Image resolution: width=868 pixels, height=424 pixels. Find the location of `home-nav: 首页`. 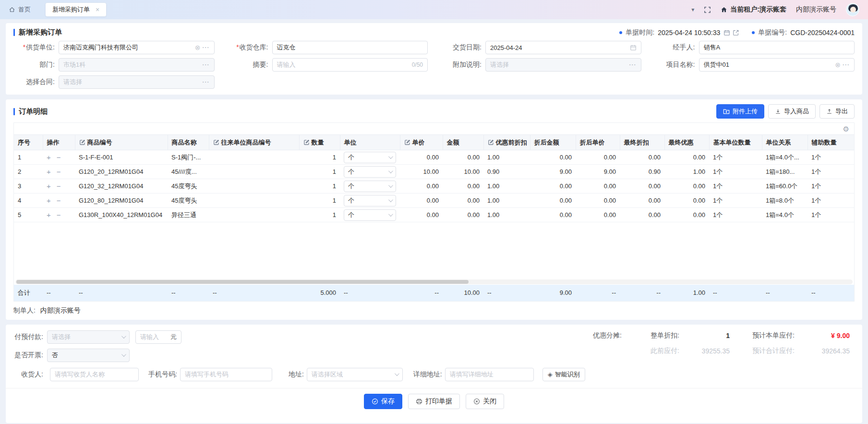

home-nav: 首页 is located at coordinates (20, 10).